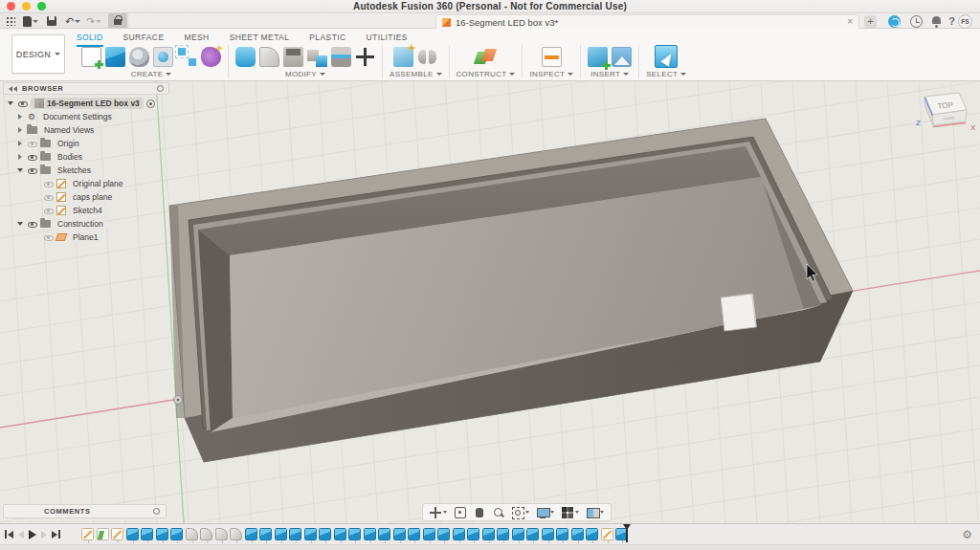 This screenshot has width=980, height=550. I want to click on clock-icon, so click(917, 21).